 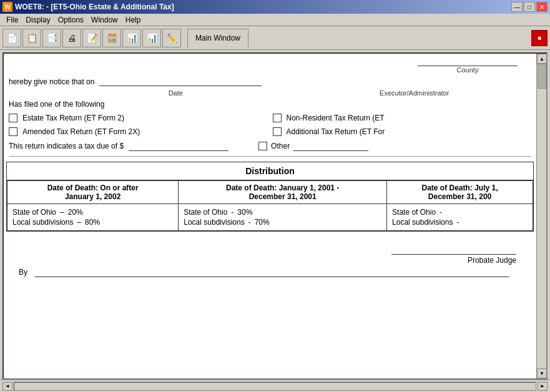 What do you see at coordinates (280, 146) in the screenshot?
I see `other-label: Other` at bounding box center [280, 146].